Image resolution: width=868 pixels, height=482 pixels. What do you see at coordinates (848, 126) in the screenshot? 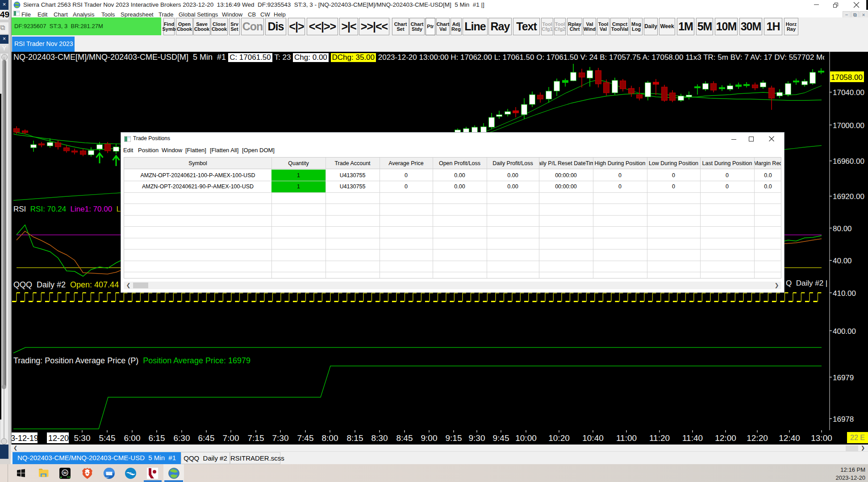
I see `svg-text: 17000.00` at bounding box center [848, 126].